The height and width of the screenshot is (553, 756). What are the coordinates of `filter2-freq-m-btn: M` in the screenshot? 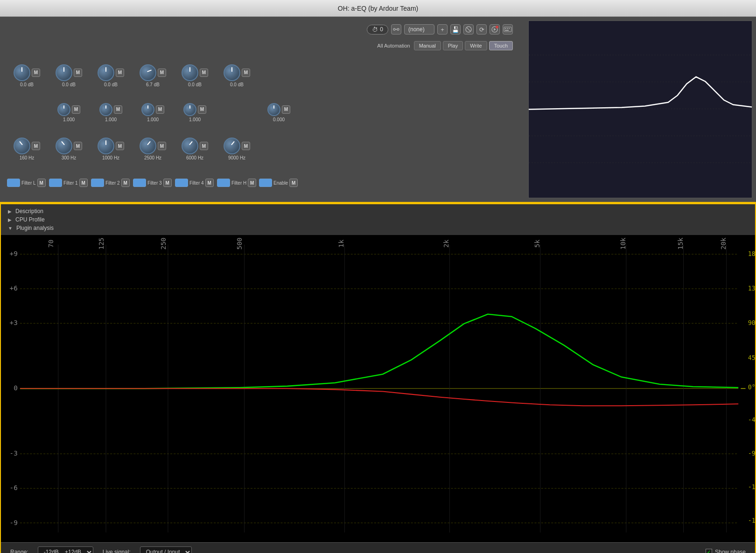 It's located at (120, 146).